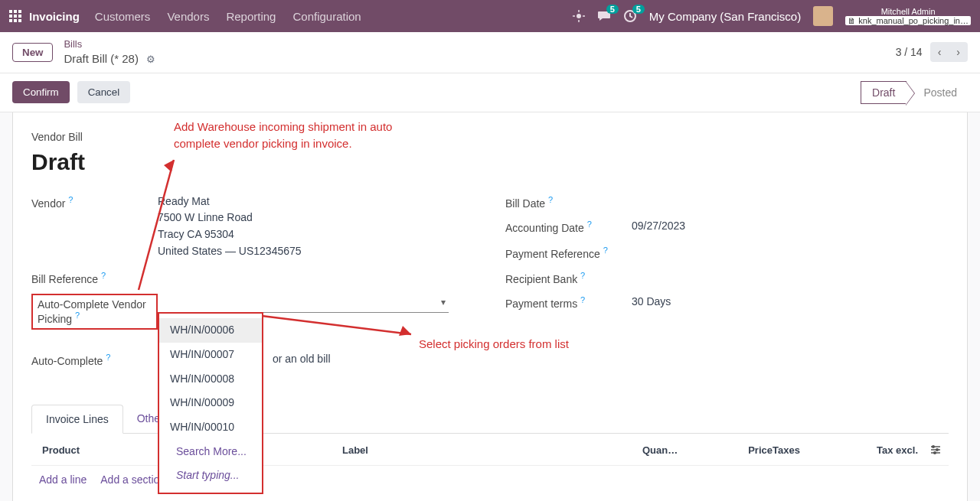 The height and width of the screenshot is (501, 980). I want to click on acctdate-label: Accounting Date, so click(545, 228).